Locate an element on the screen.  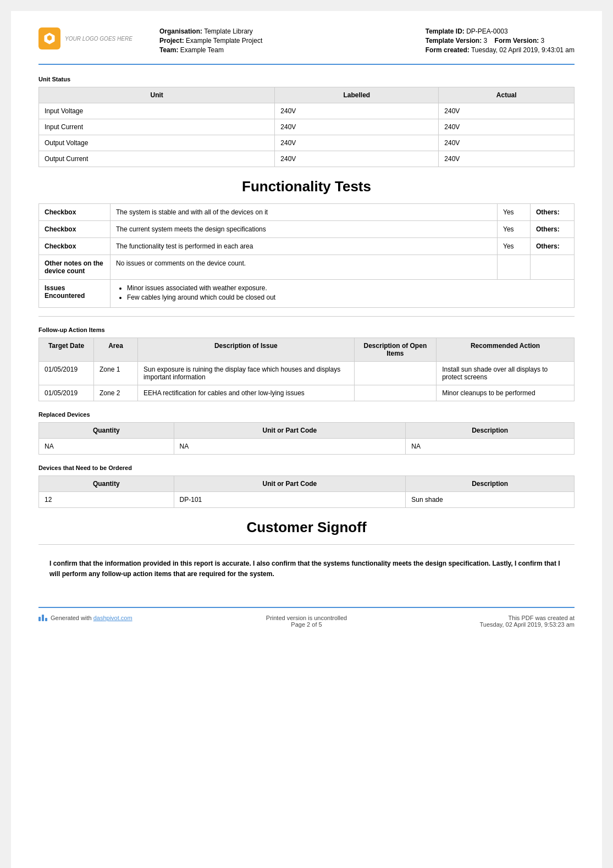
table-row: NANANA is located at coordinates (307, 446).